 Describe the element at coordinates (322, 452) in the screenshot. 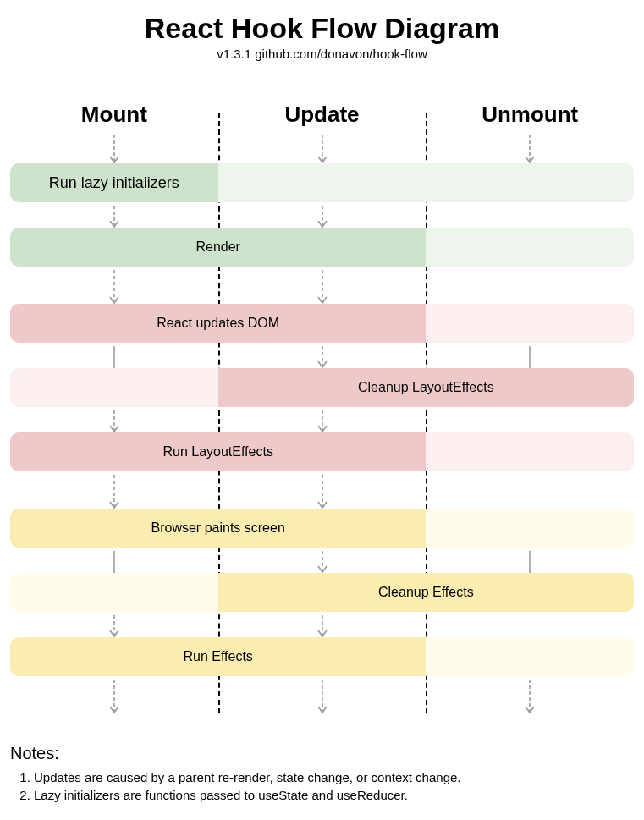

I see `step-run-le: Run LayoutEffects` at that location.